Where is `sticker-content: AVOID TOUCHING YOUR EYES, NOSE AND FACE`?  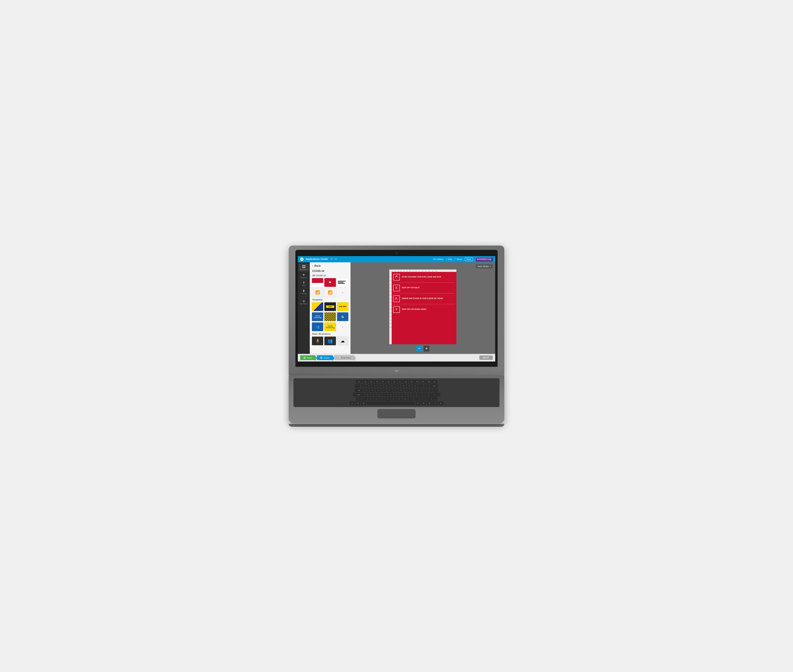 sticker-content: AVOID TOUCHING YOUR EYES, NOSE AND FACE is located at coordinates (424, 308).